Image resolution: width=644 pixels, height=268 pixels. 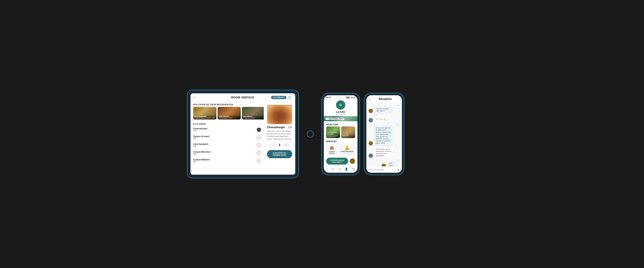 I want to click on message-row-2: 12:23 ★ ★ ★ ★ ★, so click(x=384, y=119).